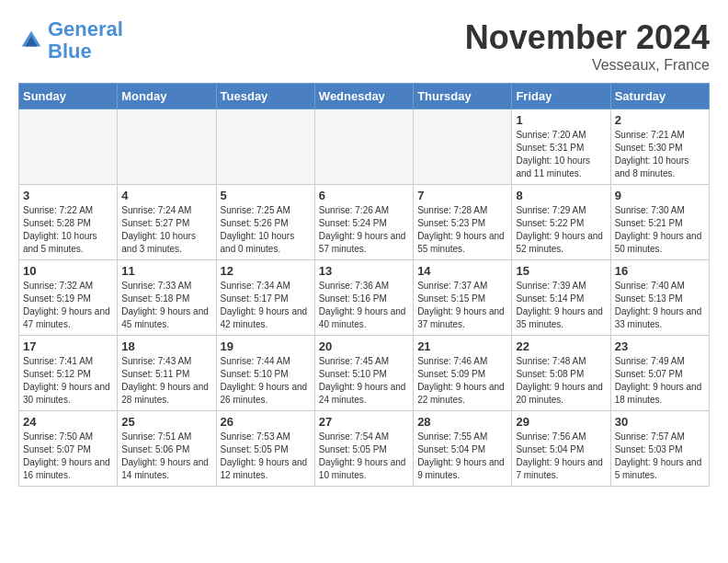 The image size is (728, 563). I want to click on table-row: 7 Sunrise: 7:28 AM Sunset: 5:23 PM Dayli…, so click(463, 223).